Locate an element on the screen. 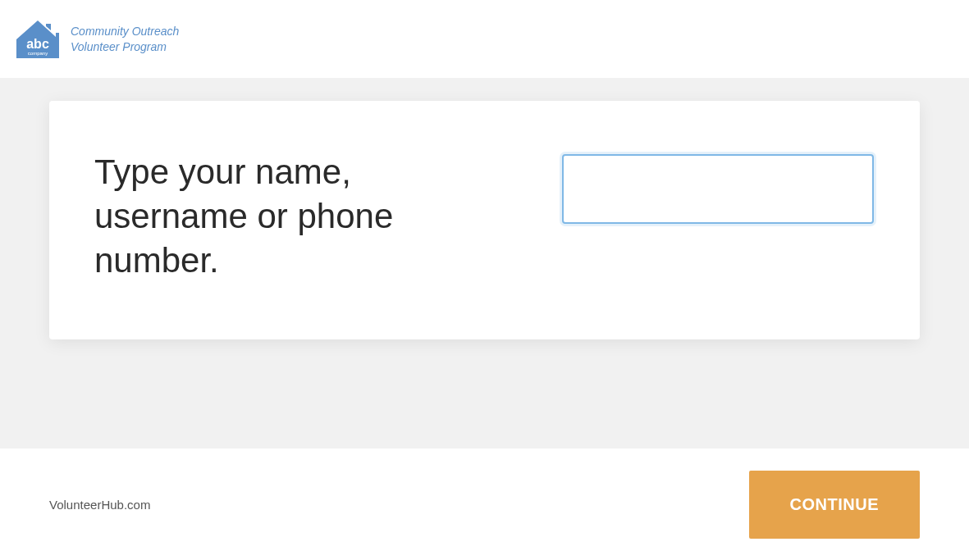 Image resolution: width=969 pixels, height=560 pixels. header: abc company Community Outreach Volunteer… is located at coordinates (484, 39).